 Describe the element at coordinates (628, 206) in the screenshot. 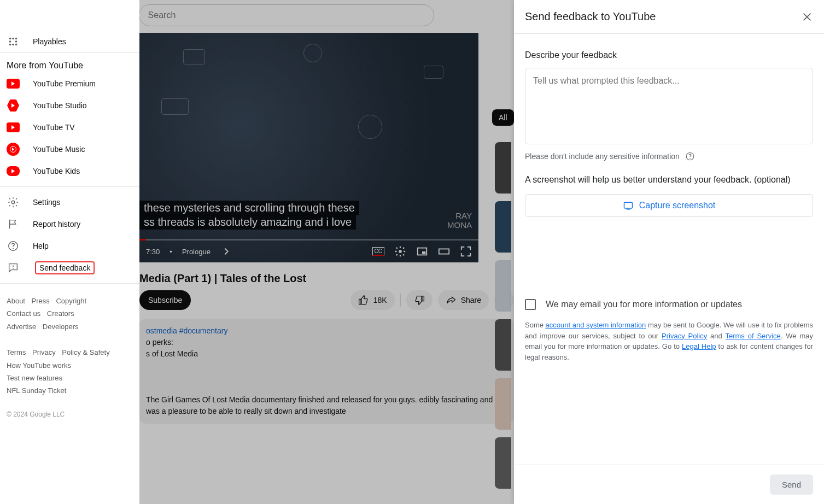

I see `screenshot-icon` at that location.